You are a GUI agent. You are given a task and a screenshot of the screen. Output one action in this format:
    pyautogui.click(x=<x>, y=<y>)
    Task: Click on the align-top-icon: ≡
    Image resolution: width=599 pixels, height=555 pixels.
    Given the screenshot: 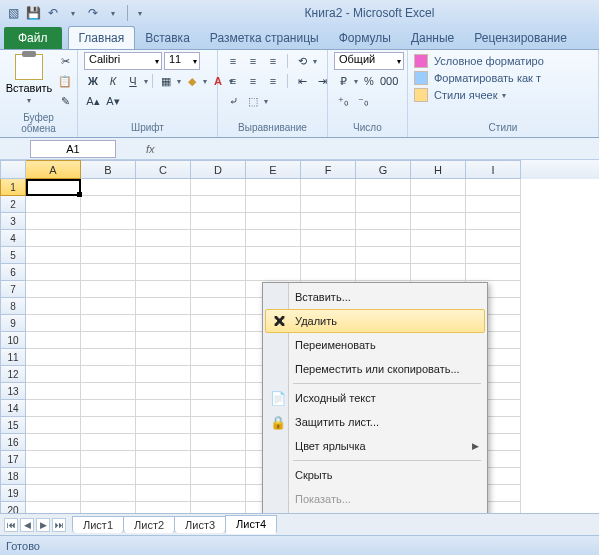 What is the action you would take?
    pyautogui.click(x=233, y=61)
    